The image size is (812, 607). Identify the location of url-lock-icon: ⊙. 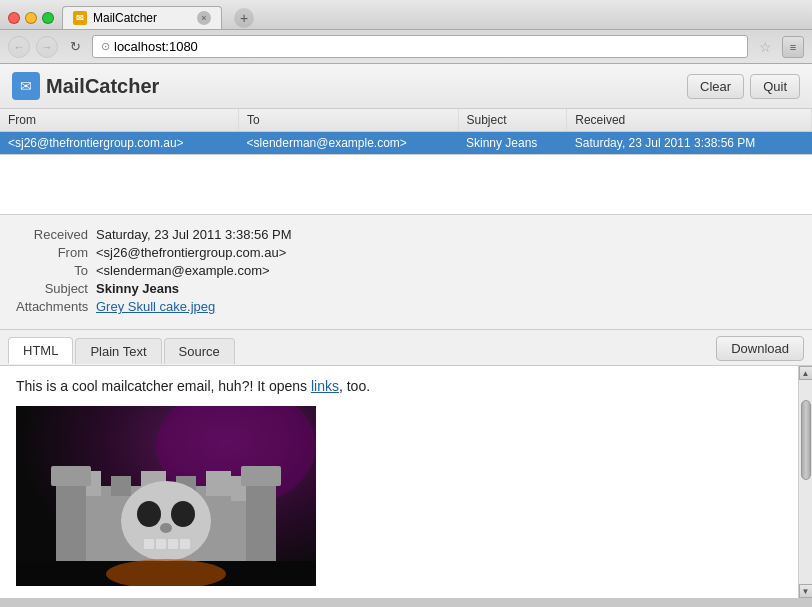
(106, 46).